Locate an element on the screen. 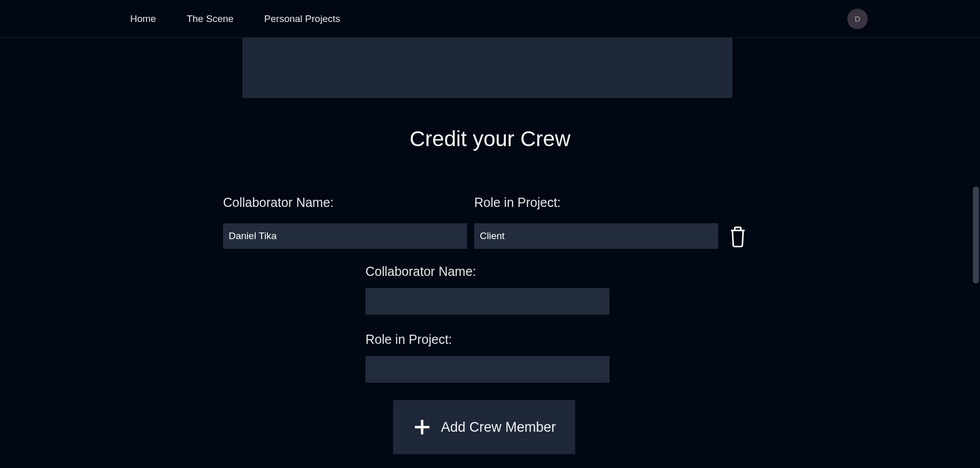 This screenshot has width=980, height=468. role-input is located at coordinates (596, 236).